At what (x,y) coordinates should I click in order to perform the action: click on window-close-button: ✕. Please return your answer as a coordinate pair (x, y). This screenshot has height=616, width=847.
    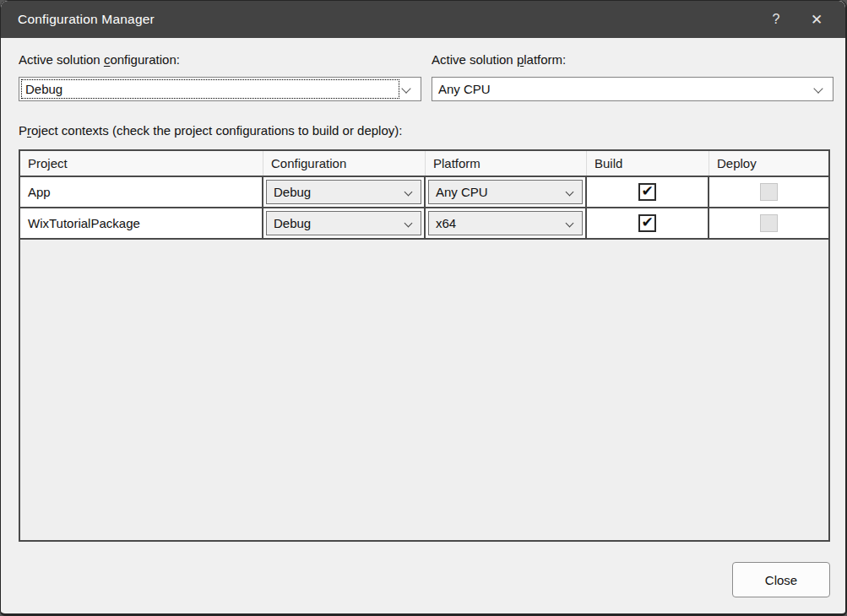
    Looking at the image, I should click on (817, 19).